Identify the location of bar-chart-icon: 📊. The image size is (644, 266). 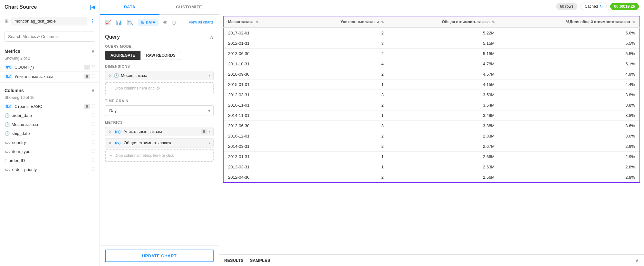
(119, 23).